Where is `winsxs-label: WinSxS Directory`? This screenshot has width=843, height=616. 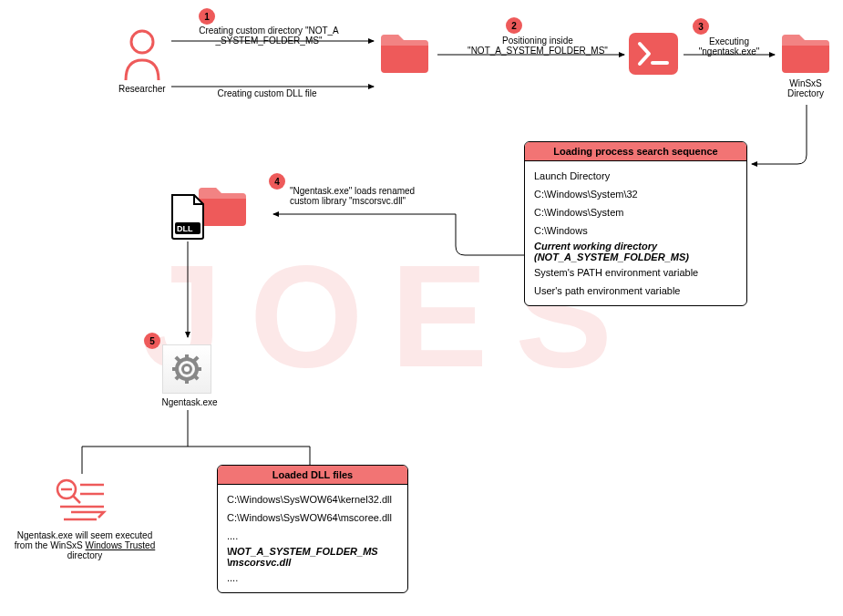
winsxs-label: WinSxS Directory is located at coordinates (806, 88).